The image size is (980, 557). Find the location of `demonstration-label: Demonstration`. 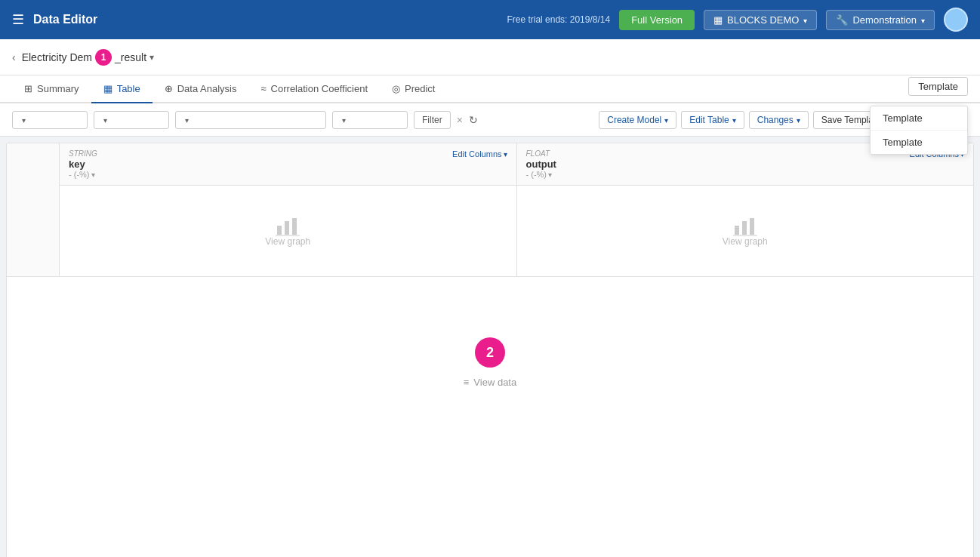

demonstration-label: Demonstration is located at coordinates (885, 20).